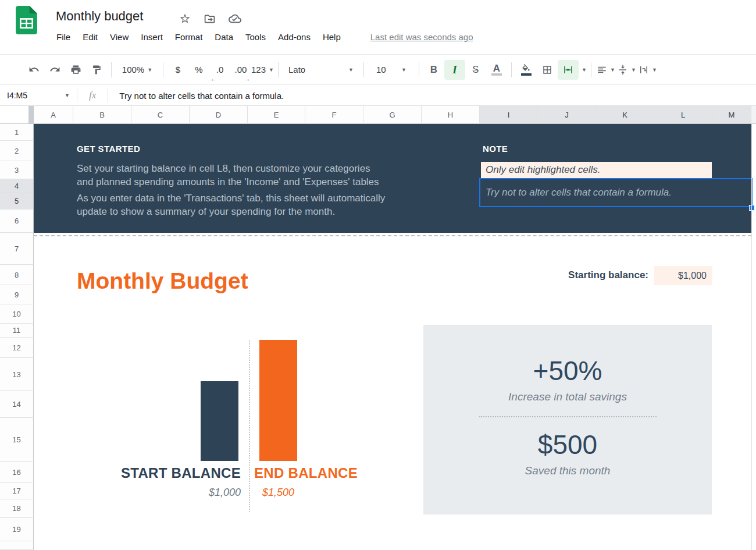  What do you see at coordinates (627, 70) in the screenshot?
I see `vertical-align-button: ▼` at bounding box center [627, 70].